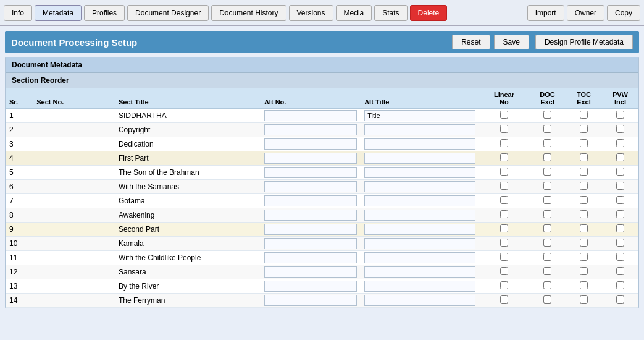 This screenshot has height=340, width=644. Describe the element at coordinates (248, 13) in the screenshot. I see `nav-btn-document-history: Document History` at that location.